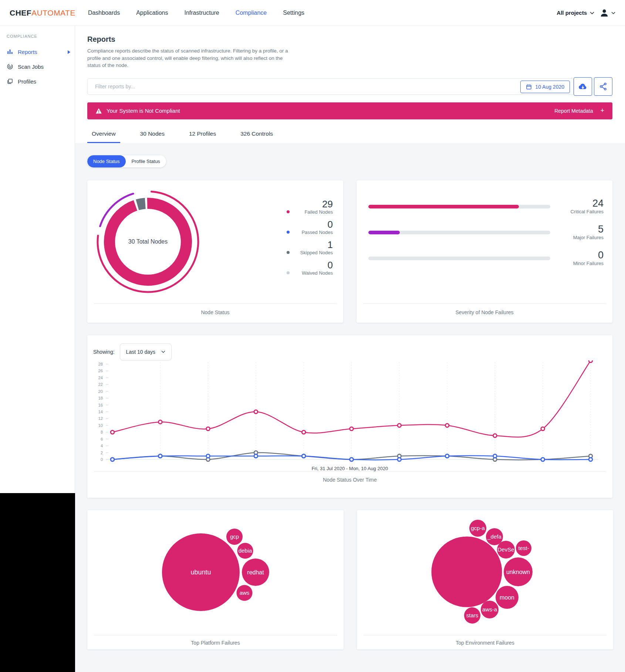 The image size is (625, 672). I want to click on legend-value: 29, so click(328, 204).